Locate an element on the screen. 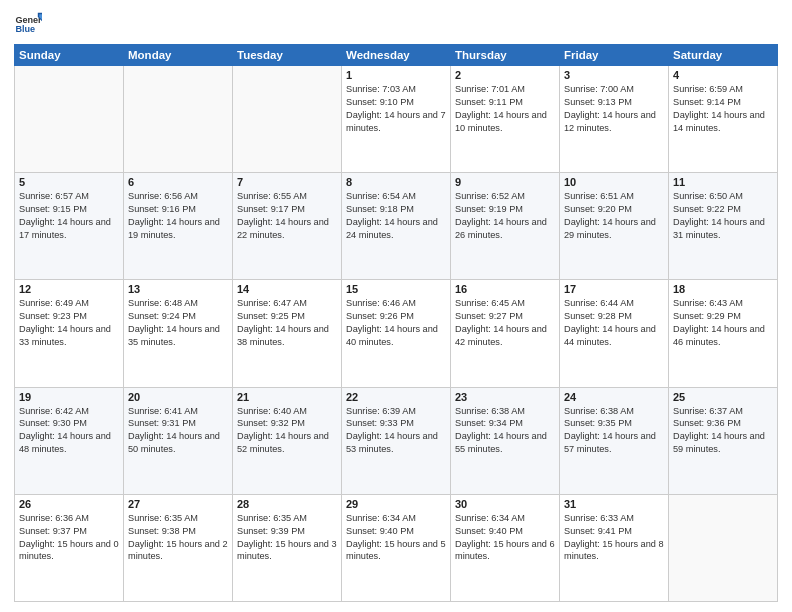 The width and height of the screenshot is (792, 612). day-number: 27 is located at coordinates (178, 504).